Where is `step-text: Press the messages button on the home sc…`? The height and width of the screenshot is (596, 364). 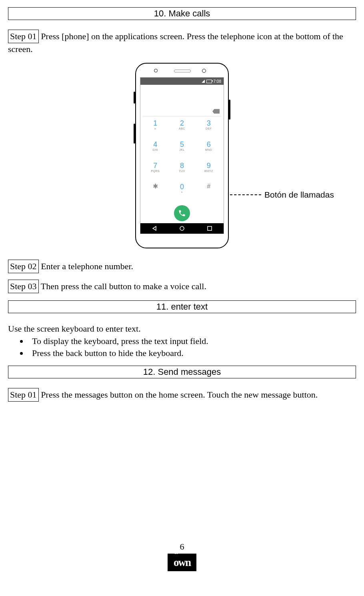 step-text: Press the messages button on the home sc… is located at coordinates (178, 394).